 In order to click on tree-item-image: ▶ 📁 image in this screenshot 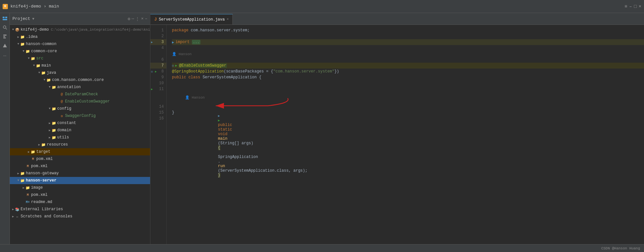, I will do `click(80, 188)`.